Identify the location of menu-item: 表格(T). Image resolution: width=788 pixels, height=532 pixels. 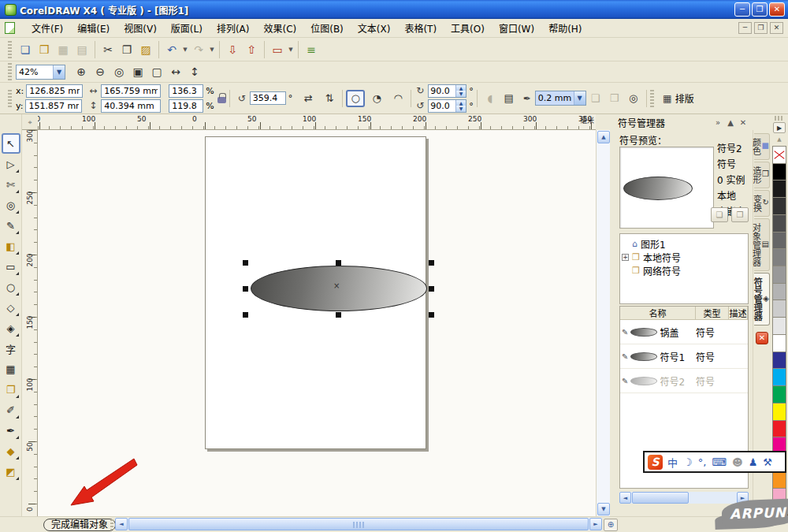
(421, 28).